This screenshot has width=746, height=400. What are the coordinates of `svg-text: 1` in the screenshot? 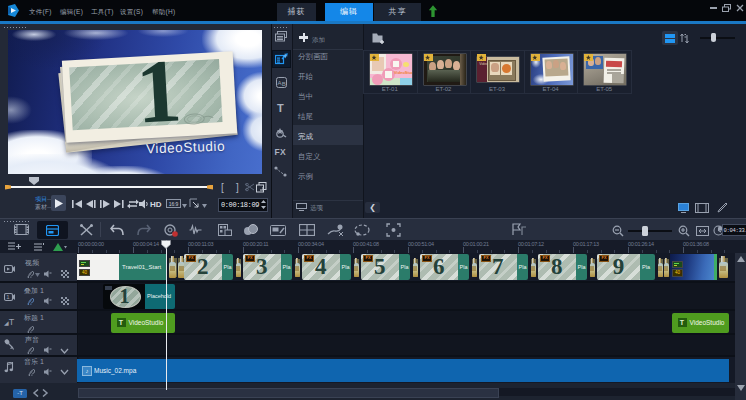 It's located at (8, 297).